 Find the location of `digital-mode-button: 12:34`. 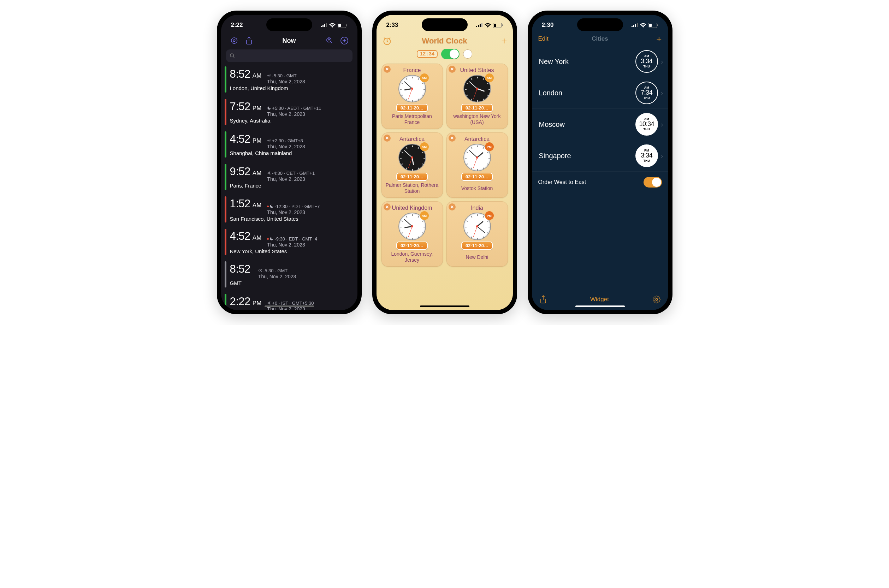

digital-mode-button: 12:34 is located at coordinates (427, 54).